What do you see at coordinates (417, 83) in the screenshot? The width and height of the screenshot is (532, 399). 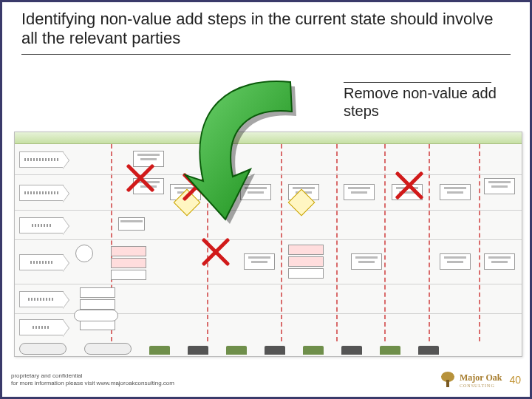 I see `callout-rule` at bounding box center [417, 83].